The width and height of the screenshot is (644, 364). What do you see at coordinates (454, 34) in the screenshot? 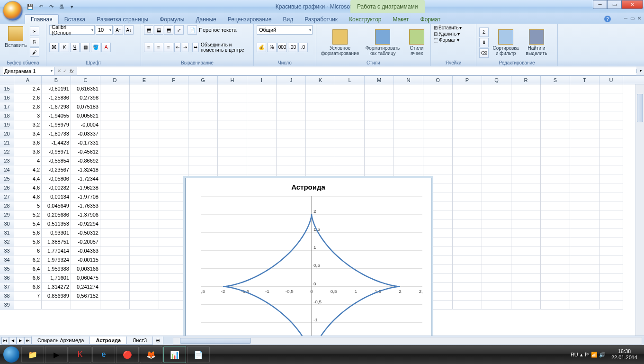
I see `delete-cells-button: ⊟ Удалить ▾` at bounding box center [454, 34].